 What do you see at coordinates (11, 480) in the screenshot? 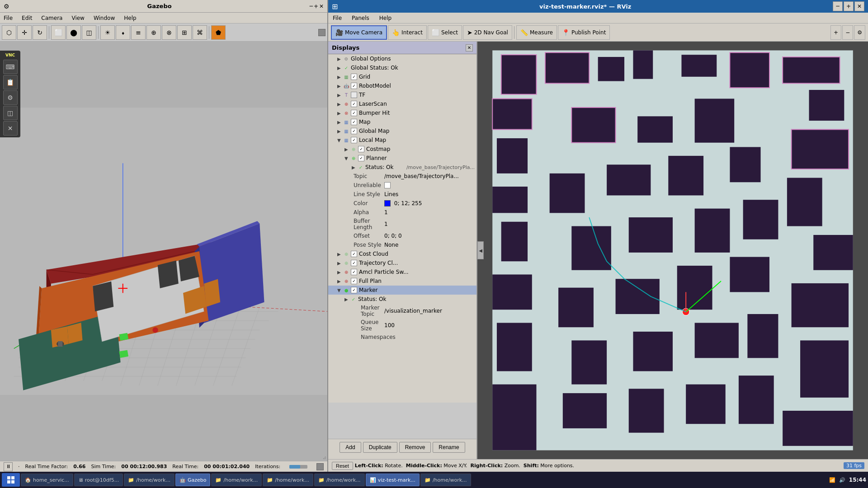
I see `taskbar-start-btn` at bounding box center [11, 480].